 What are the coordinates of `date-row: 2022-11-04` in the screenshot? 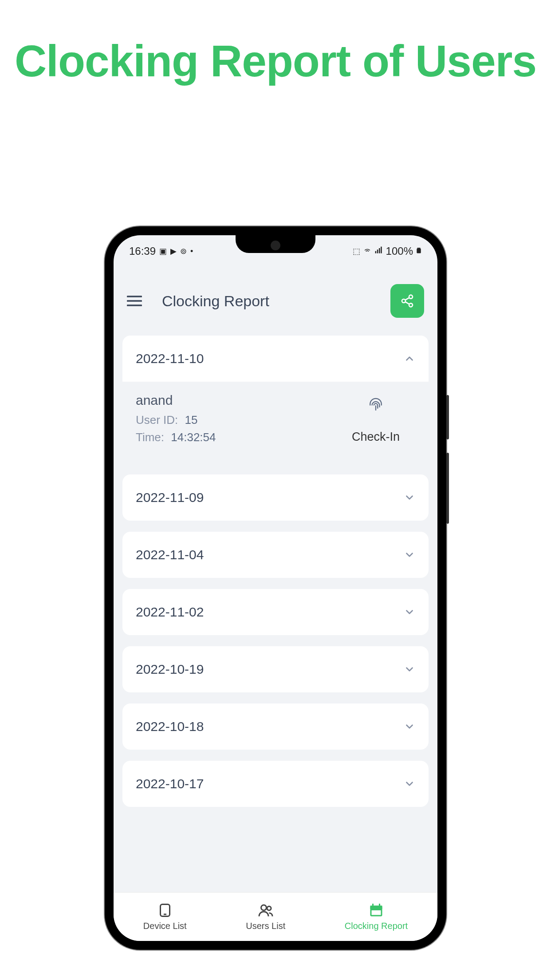 It's located at (276, 555).